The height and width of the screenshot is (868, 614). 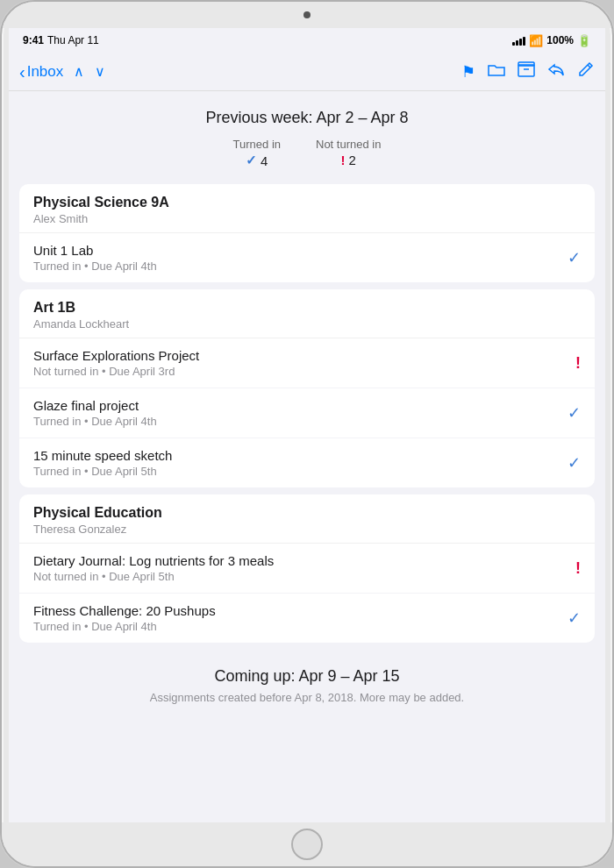 What do you see at coordinates (61, 40) in the screenshot?
I see `status-left: 9:41 Thu Apr 11` at bounding box center [61, 40].